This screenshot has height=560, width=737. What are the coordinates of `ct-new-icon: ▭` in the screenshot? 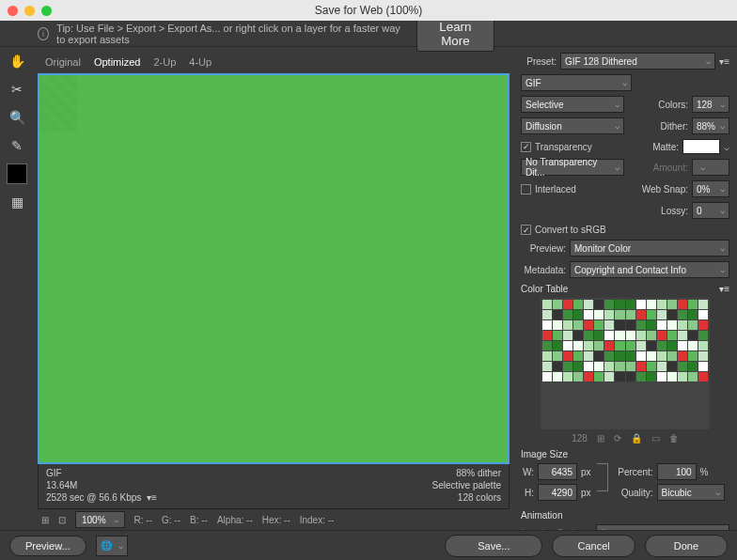 It's located at (656, 438).